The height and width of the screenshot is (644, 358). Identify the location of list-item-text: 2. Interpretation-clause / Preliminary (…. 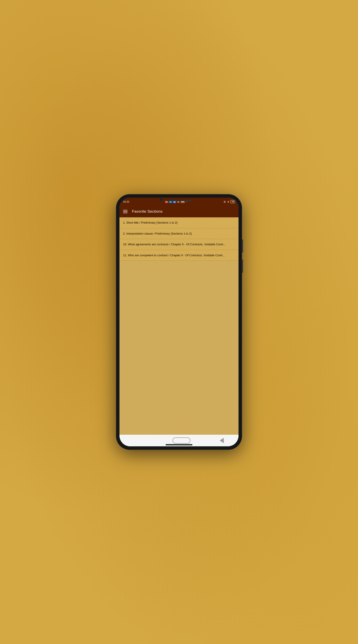
(157, 234).